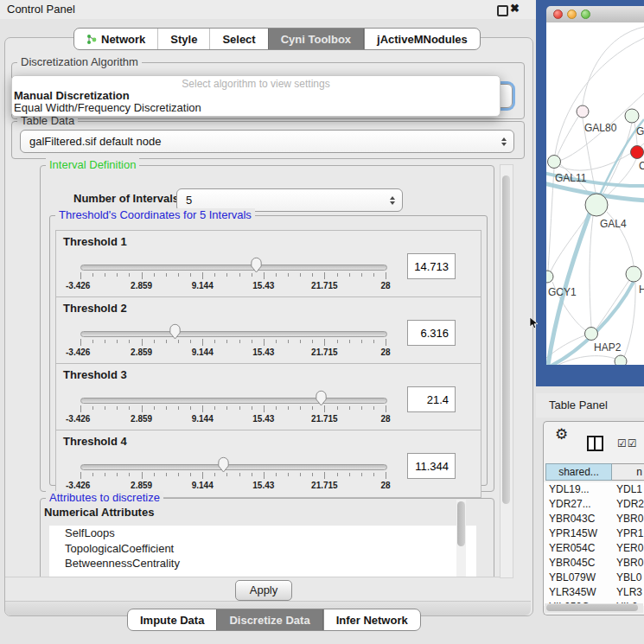 The height and width of the screenshot is (644, 644). Describe the element at coordinates (594, 548) in the screenshot. I see `table-row: YER054CYER0` at that location.